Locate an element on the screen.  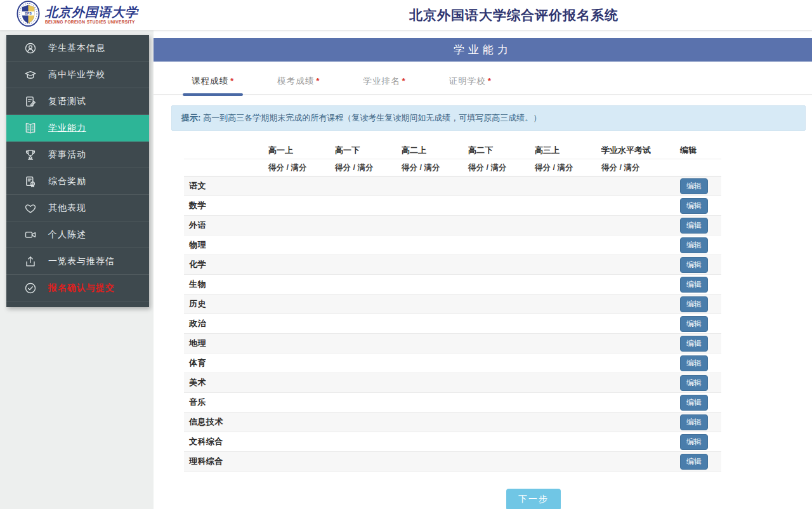
university-shield-icon: BFS is located at coordinates (28, 15).